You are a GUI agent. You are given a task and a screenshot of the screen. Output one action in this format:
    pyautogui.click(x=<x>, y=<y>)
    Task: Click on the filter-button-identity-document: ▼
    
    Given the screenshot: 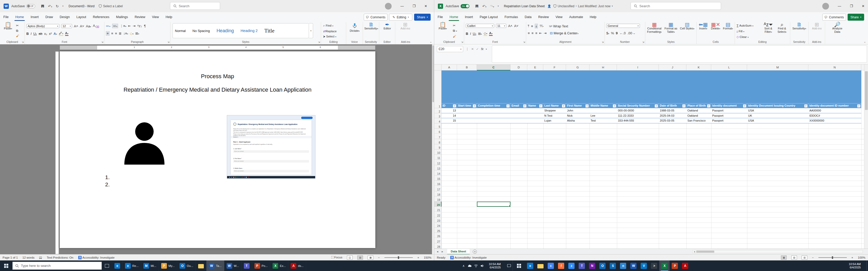 What is the action you would take?
    pyautogui.click(x=745, y=106)
    